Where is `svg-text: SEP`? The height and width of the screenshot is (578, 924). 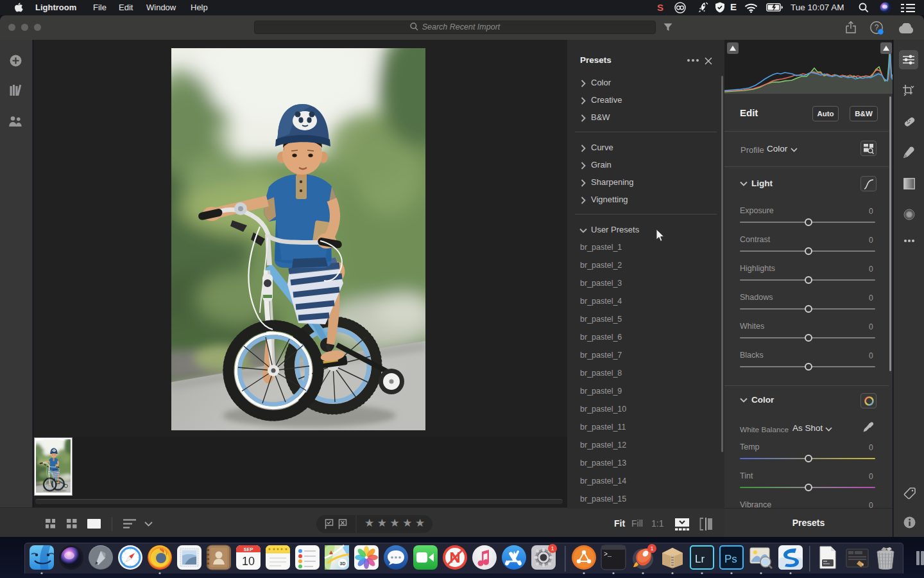
svg-text: SEP is located at coordinates (248, 550).